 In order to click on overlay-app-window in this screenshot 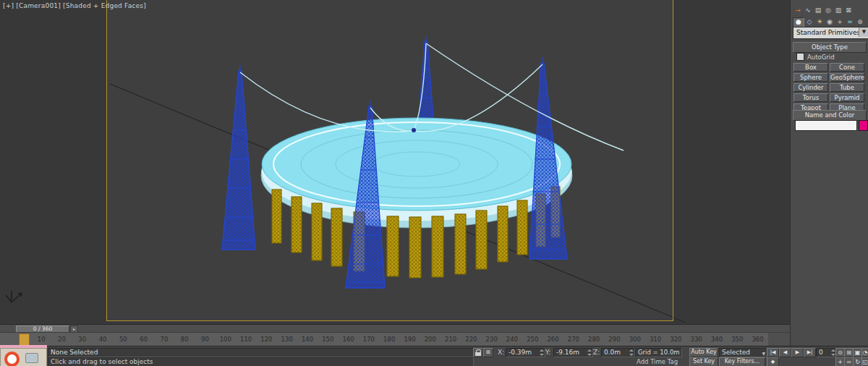, I will do `click(23, 357)`.